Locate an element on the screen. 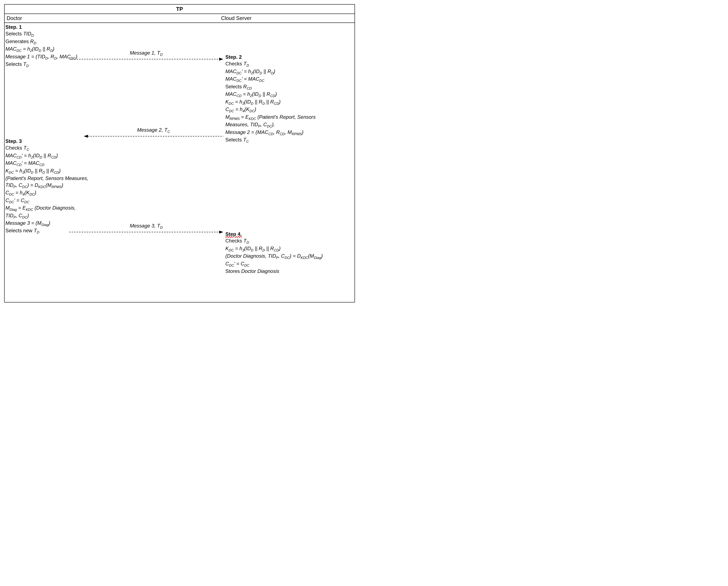 This screenshot has height=586, width=728. step-3: Step. 3 Checks TC MACCD' = h2(IDD || RCD… is located at coordinates (59, 186).